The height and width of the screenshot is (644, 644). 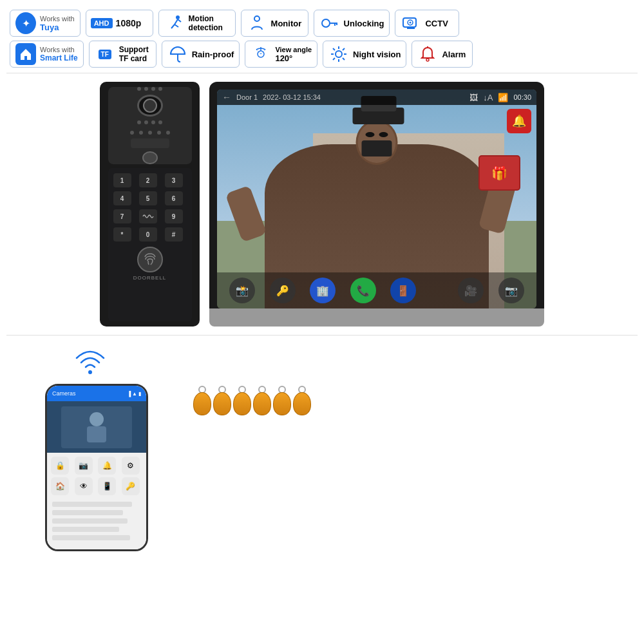 What do you see at coordinates (134, 394) in the screenshot?
I see `phone-status-icons: ▐ ▲ ▮` at bounding box center [134, 394].